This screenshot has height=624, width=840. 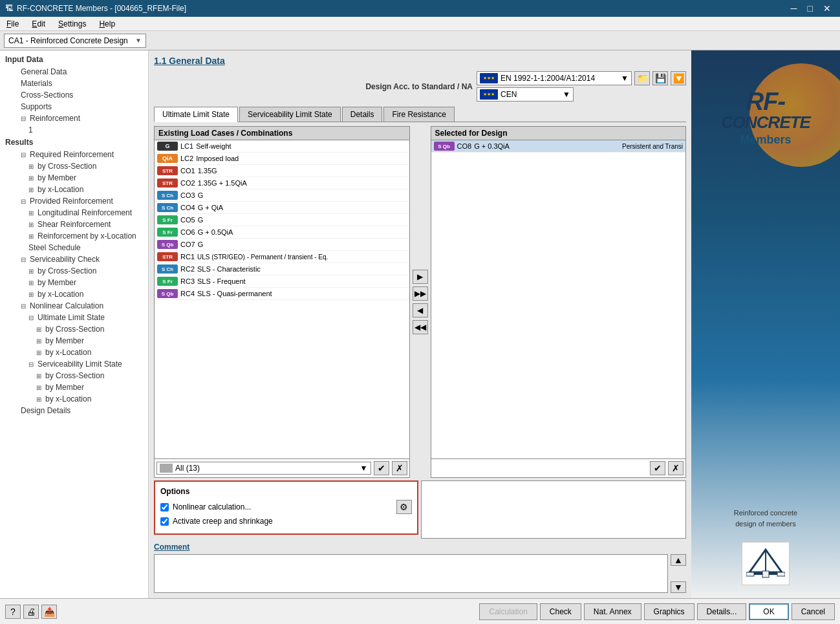 I want to click on tree-item-uls-by-member: ⊞ by Member, so click(x=74, y=341).